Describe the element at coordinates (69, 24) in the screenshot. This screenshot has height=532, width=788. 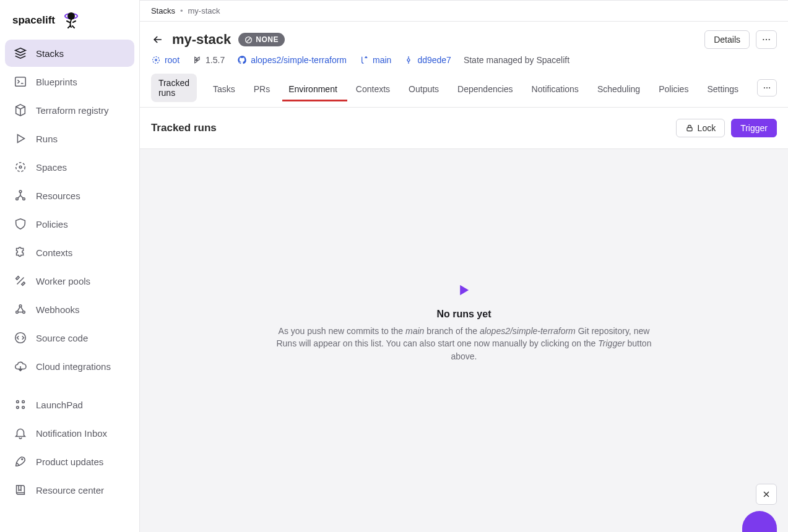
I see `brand-logo: spacelift` at that location.